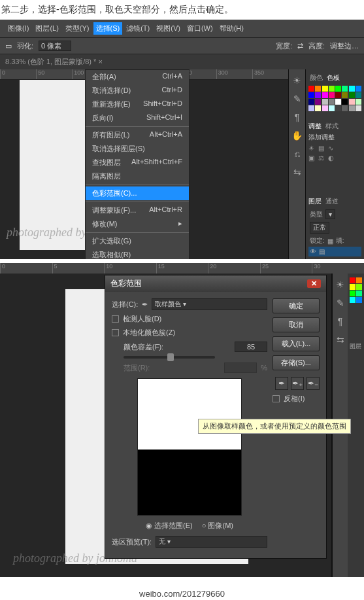 This screenshot has width=364, height=600. I want to click on bw-icon: ◐, so click(331, 158).